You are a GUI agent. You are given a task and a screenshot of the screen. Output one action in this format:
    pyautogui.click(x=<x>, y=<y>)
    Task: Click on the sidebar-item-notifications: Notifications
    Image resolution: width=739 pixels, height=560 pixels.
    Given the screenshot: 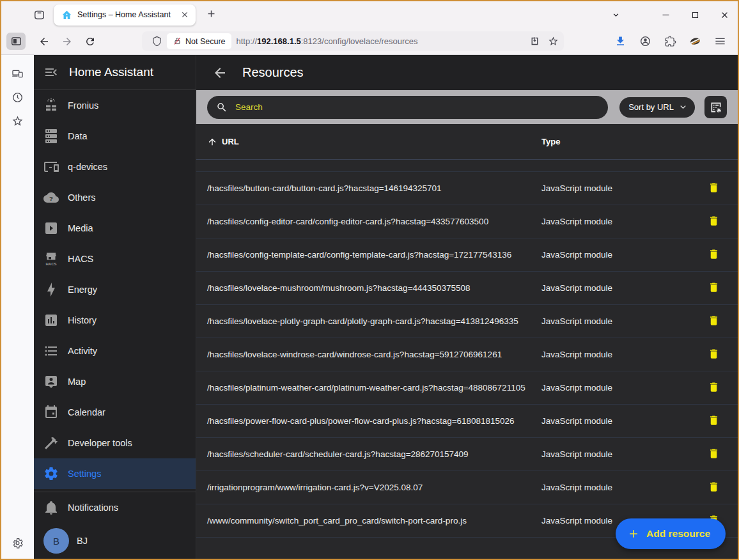 What is the action you would take?
    pyautogui.click(x=115, y=508)
    